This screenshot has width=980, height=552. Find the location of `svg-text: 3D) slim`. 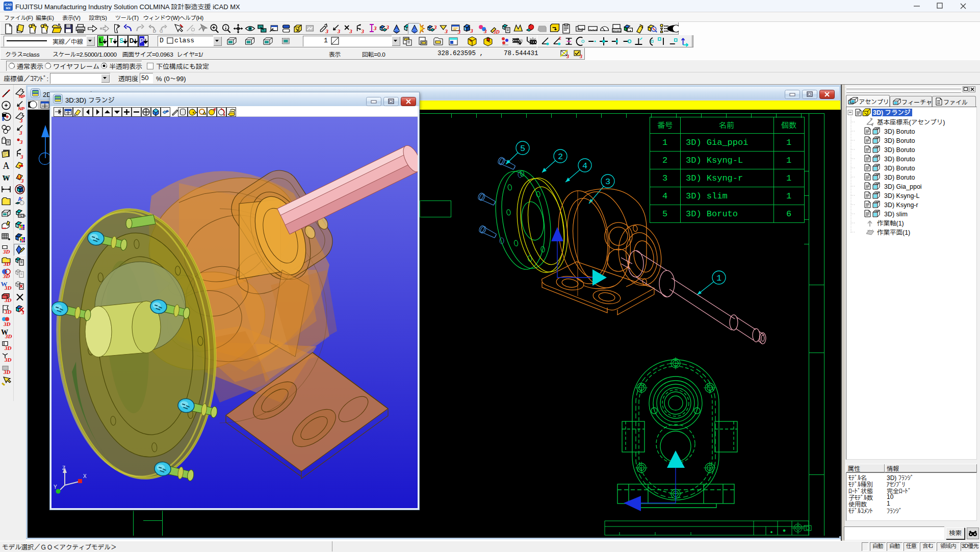

svg-text: 3D) slim is located at coordinates (707, 196).